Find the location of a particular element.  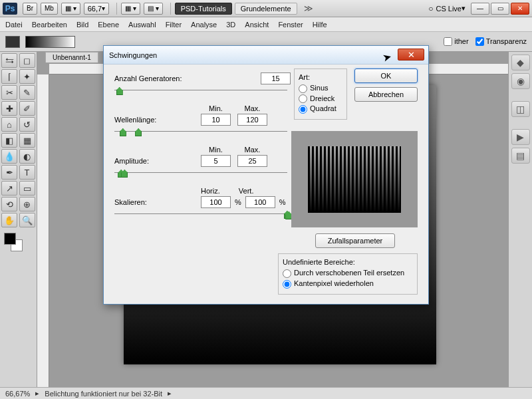

blur-tool-icon: 💧 is located at coordinates (9, 156).